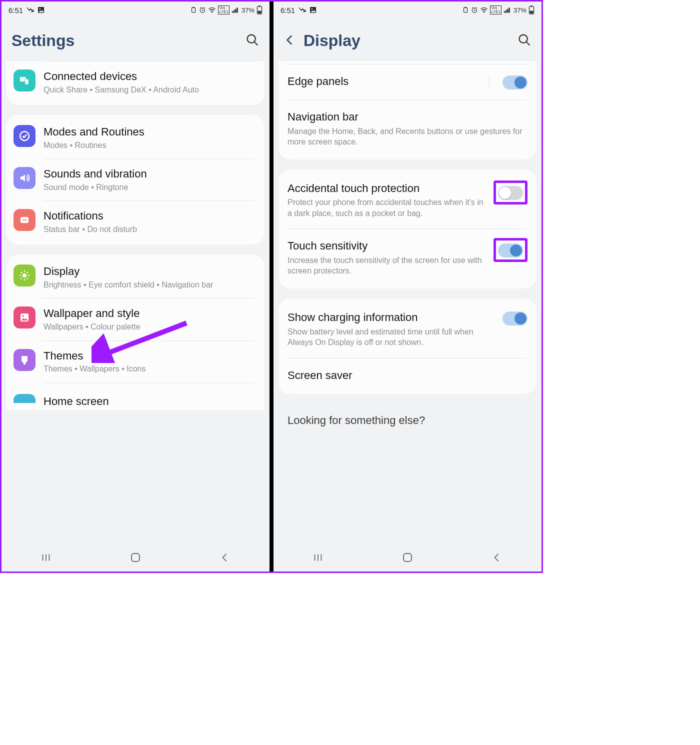 Image resolution: width=700 pixels, height=745 pixels. I want to click on settings-item-touch-sensitivity: Touch sensitivity Increase the touch sen…, so click(408, 258).